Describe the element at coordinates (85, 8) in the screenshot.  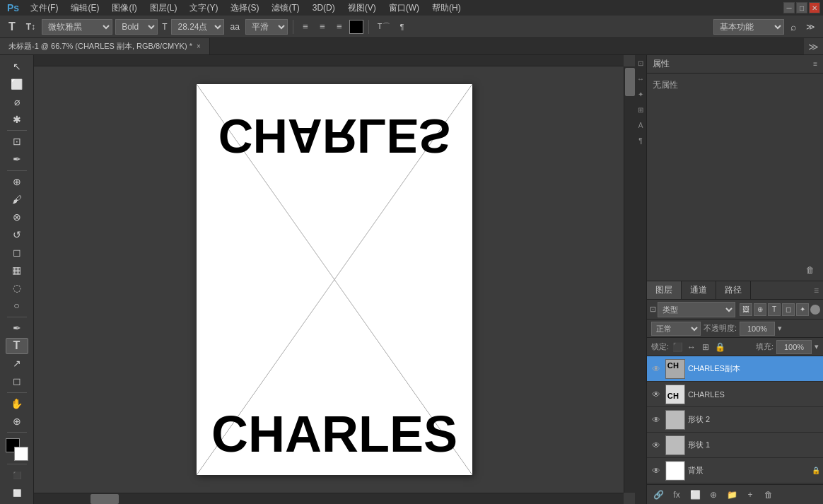
I see `menu-edit: 编辑(E)` at that location.